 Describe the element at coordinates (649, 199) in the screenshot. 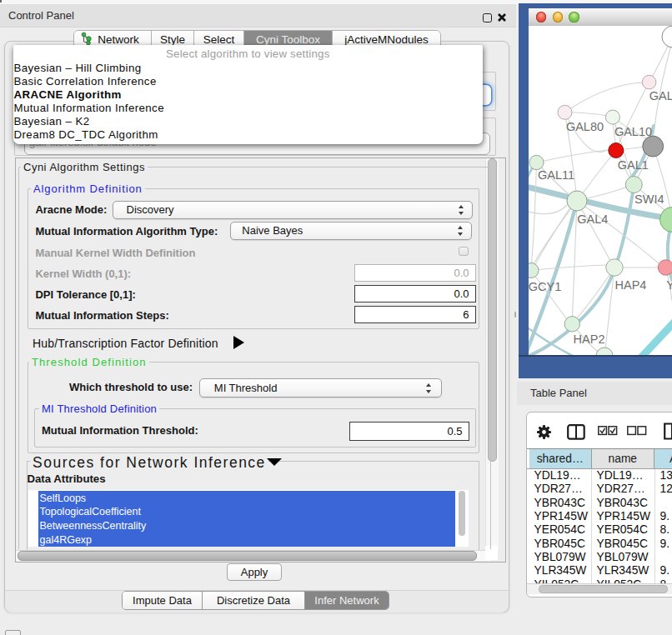

I see `svg-text: SWI4` at that location.